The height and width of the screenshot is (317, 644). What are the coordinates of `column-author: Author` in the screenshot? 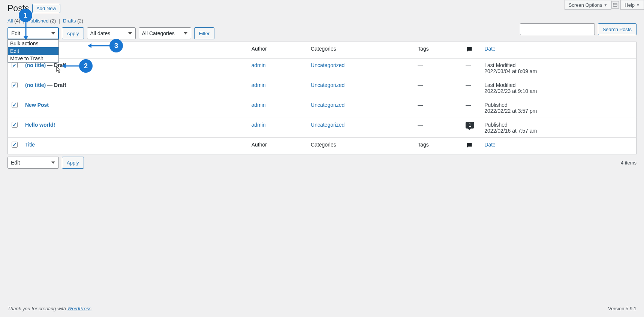 It's located at (277, 50).